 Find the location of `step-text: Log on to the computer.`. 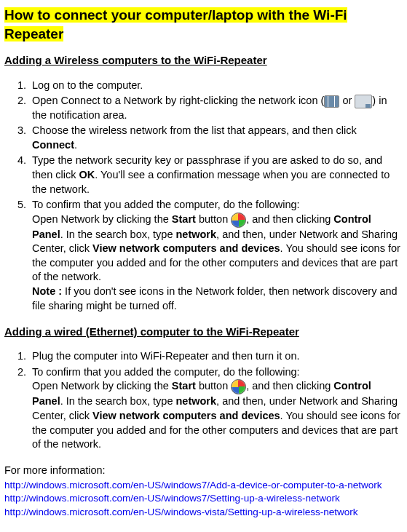

step-text: Log on to the computer. is located at coordinates (87, 85).